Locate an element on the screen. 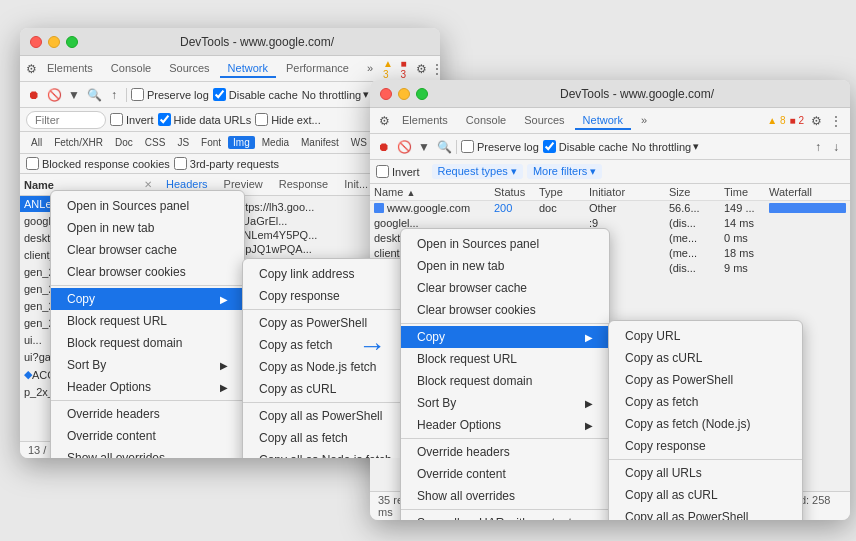 This screenshot has width=856, height=541. type-manifest-1: Manifest is located at coordinates (320, 142).